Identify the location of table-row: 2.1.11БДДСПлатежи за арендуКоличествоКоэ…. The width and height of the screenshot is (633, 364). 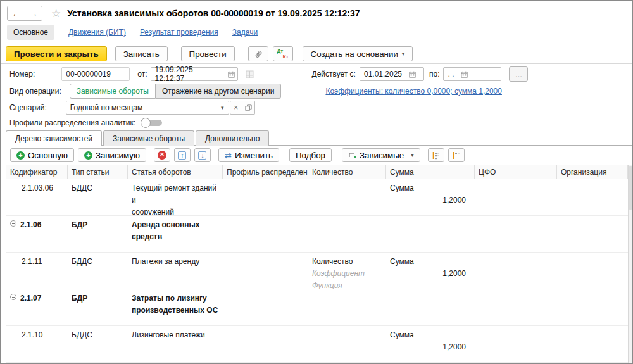
(317, 271).